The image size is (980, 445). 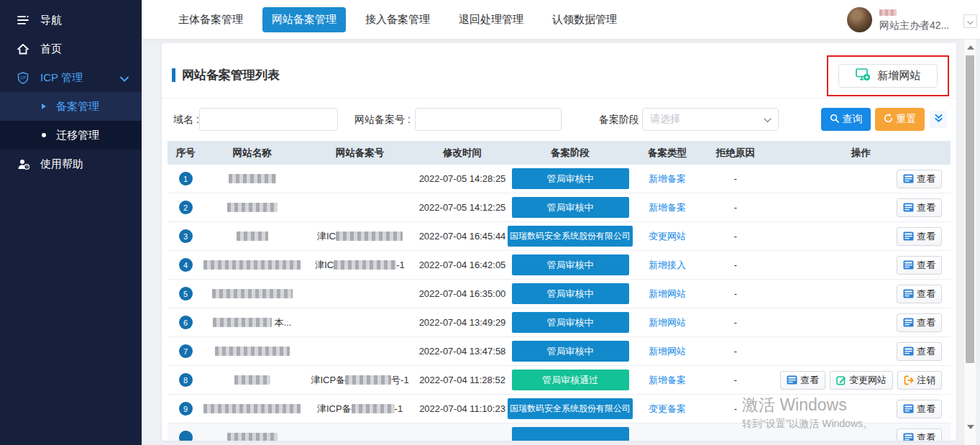 I want to click on row-number-badge: 2, so click(x=186, y=207).